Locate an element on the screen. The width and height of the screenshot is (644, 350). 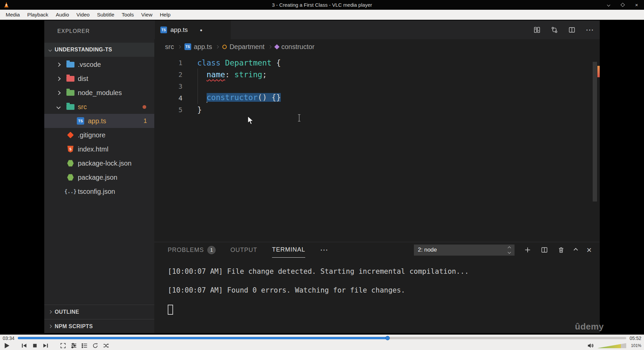
tsconfig-file-icon: {..} is located at coordinates (70, 191).